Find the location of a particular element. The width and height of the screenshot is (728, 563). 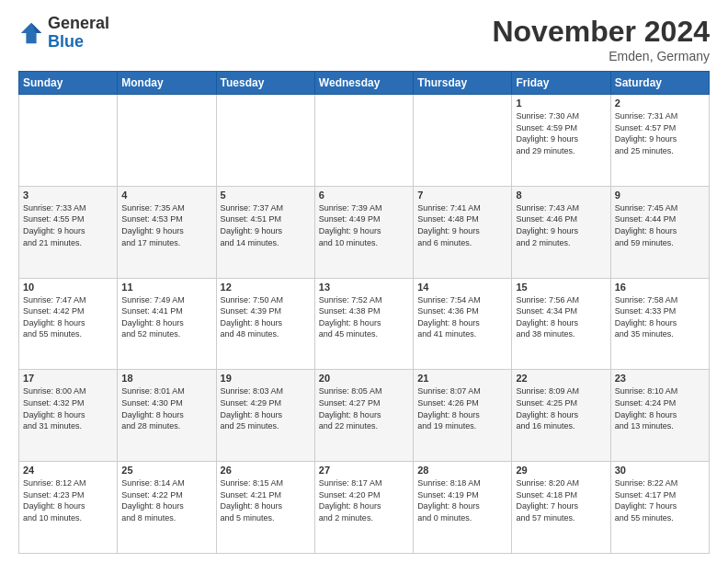

day-info-27: Sunrise: 8:17 AM Sunset: 4:20 PM Dayligh… is located at coordinates (364, 500).